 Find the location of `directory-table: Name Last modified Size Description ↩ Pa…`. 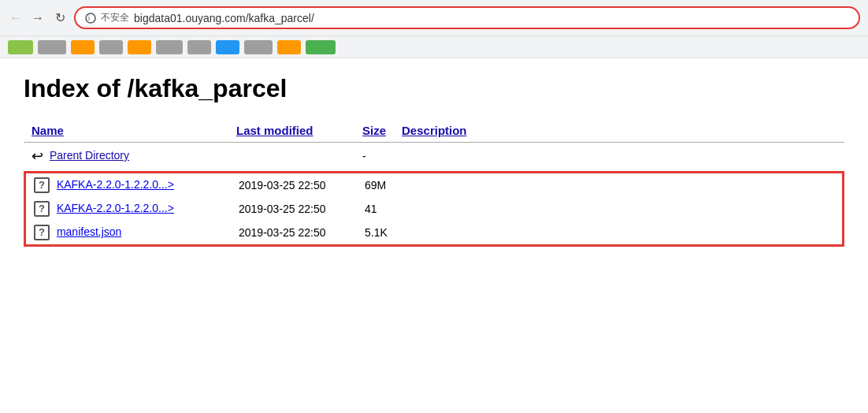

directory-table: Name Last modified Size Description ↩ Pa… is located at coordinates (434, 144).